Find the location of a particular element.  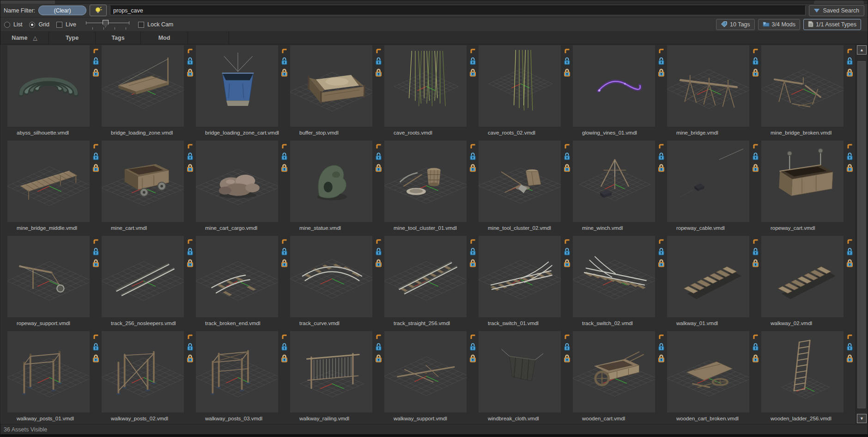

scroll-up-button: ▲ is located at coordinates (862, 50).